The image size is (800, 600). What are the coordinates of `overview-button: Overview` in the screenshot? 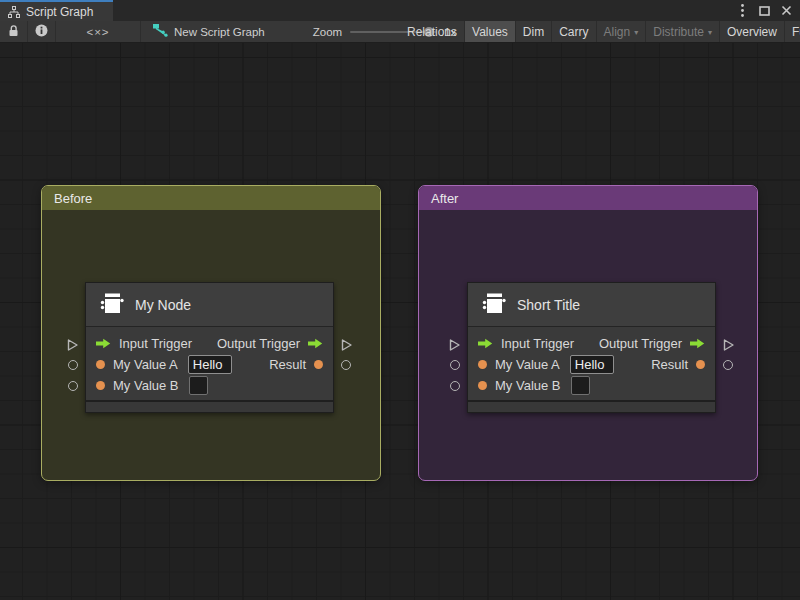 It's located at (752, 32).